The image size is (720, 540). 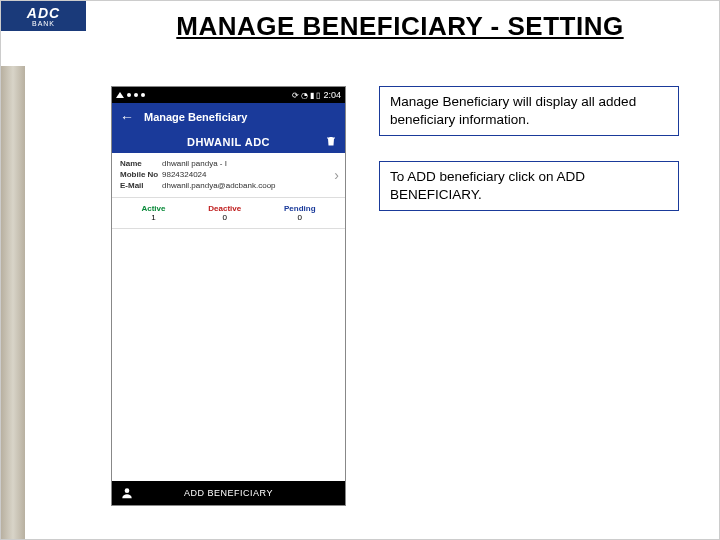 I want to click on value-mobile: 9824324024, so click(x=219, y=176).